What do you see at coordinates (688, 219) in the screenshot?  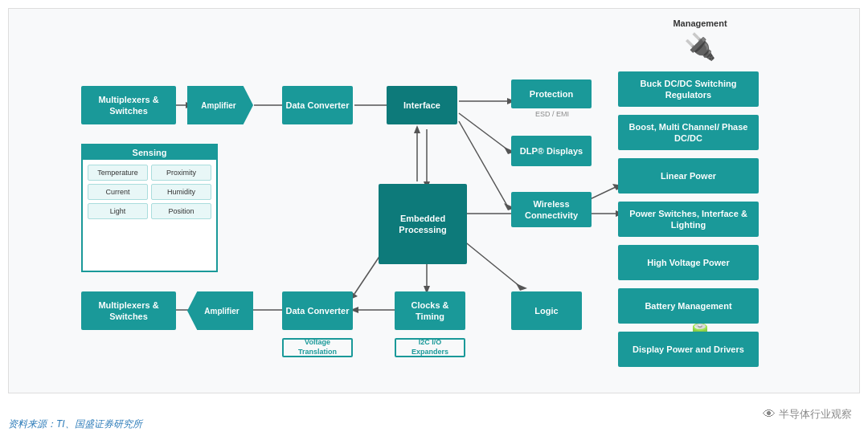 I see `power-switches-block: Power Switches, Interface & Lighting` at bounding box center [688, 219].